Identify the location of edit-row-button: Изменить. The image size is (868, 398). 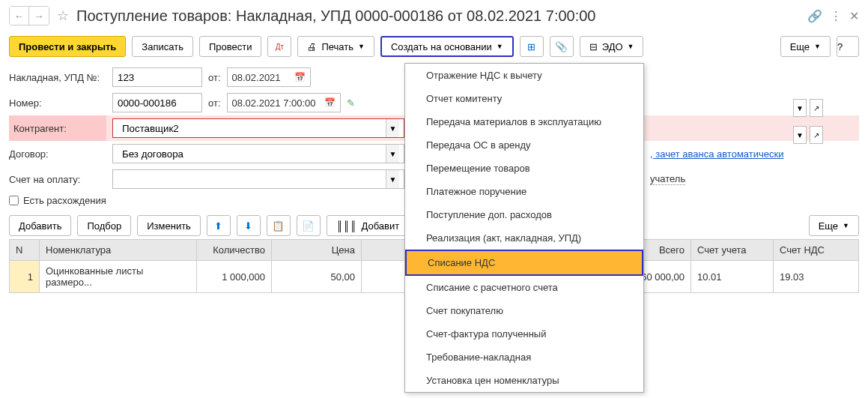
(169, 226).